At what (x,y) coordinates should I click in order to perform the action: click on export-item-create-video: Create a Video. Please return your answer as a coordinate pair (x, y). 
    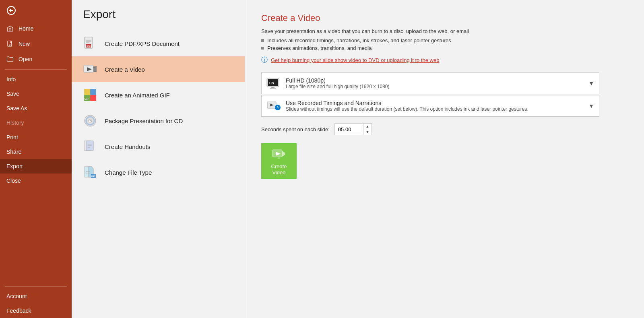
    Looking at the image, I should click on (158, 69).